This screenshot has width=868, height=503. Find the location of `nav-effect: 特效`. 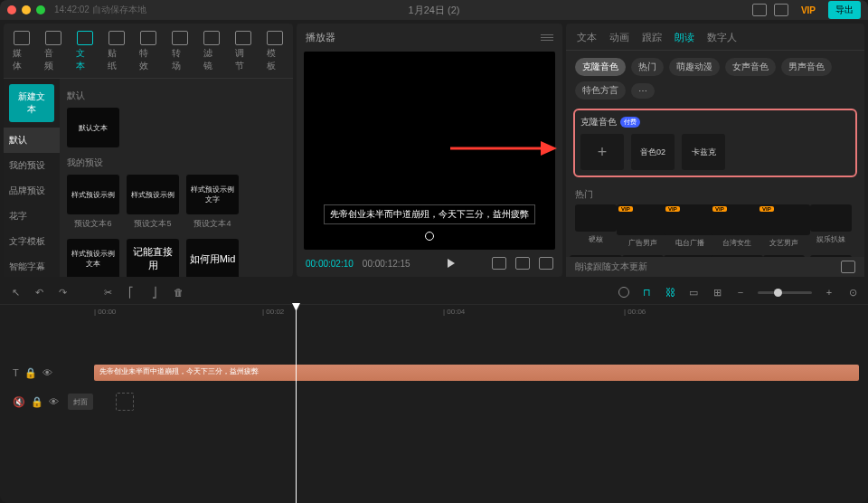

nav-effect: 特效 is located at coordinates (148, 53).